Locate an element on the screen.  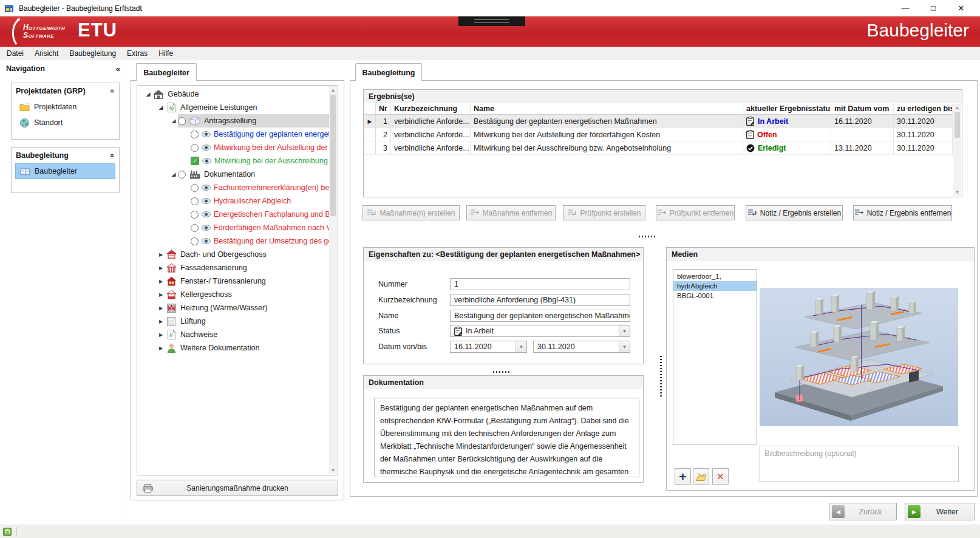
tree-item: Fachunternehmererklärung(en) beteil is located at coordinates (233, 188).